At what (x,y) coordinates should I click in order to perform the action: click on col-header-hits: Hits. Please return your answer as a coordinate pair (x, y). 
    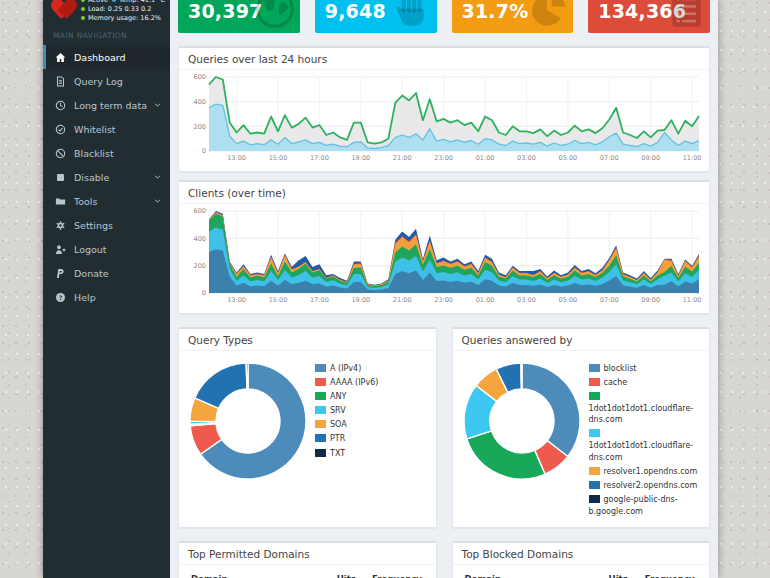
    Looking at the image, I should click on (621, 574).